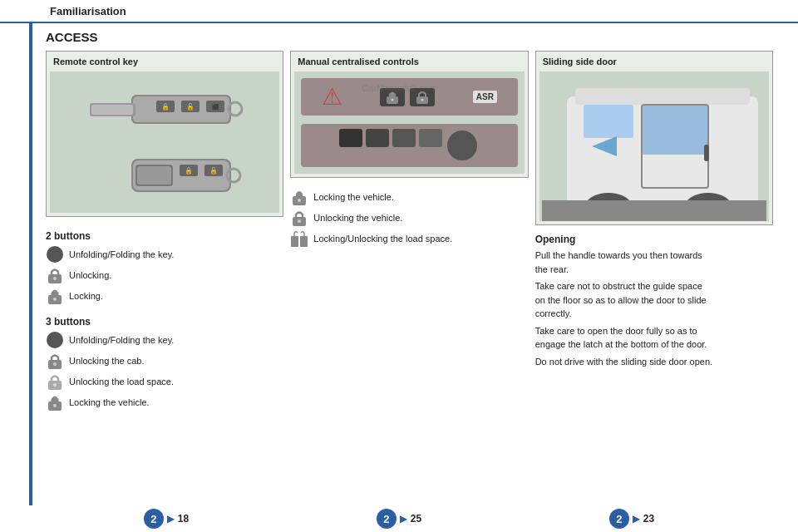  What do you see at coordinates (409, 115) in the screenshot?
I see `manual-controls-card: Manual centralised controls ⚠` at bounding box center [409, 115].